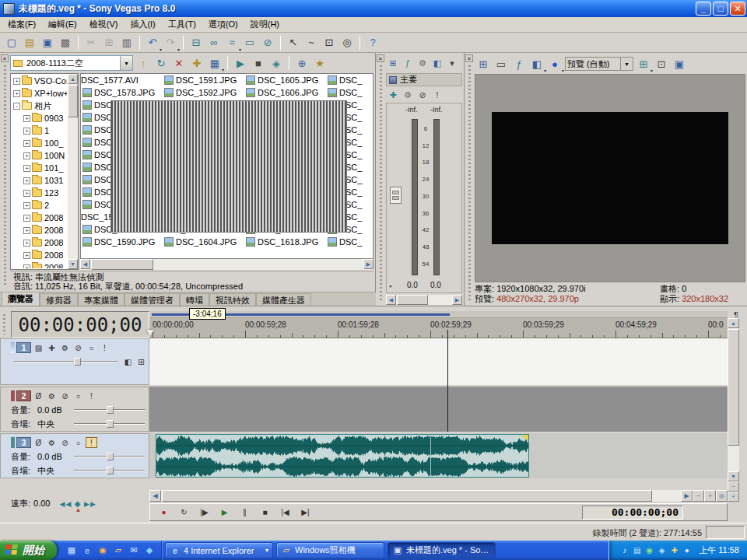 The height and width of the screenshot is (560, 747). Describe the element at coordinates (65, 43) in the screenshot. I see `project-properties-icon: ▩` at that location.